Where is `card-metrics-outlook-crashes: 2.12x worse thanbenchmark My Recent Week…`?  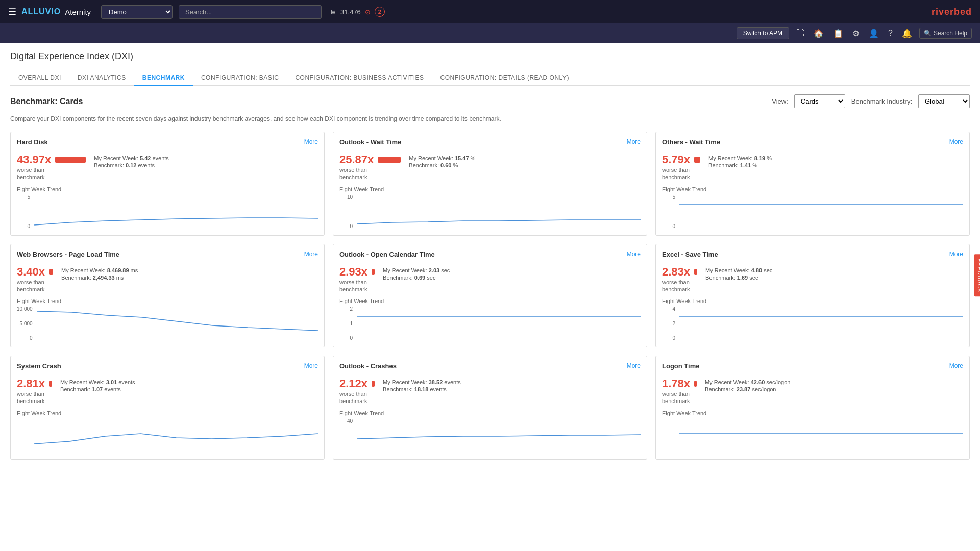
card-metrics-outlook-crashes: 2.12x worse thanbenchmark My Recent Week… is located at coordinates (490, 391).